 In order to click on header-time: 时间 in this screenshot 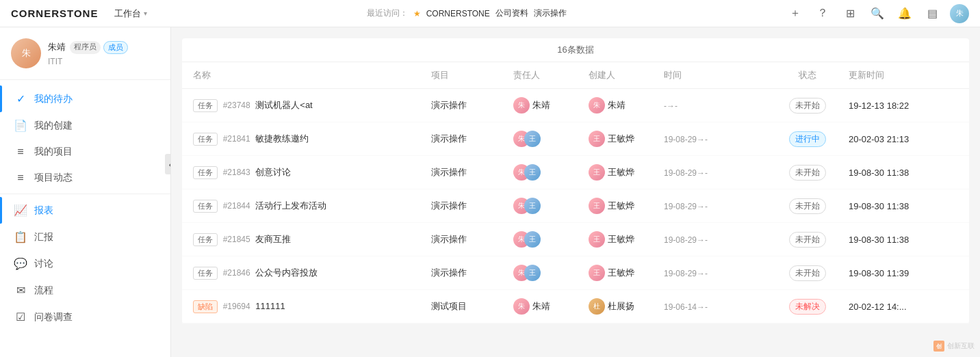, I will do `click(715, 75)`.